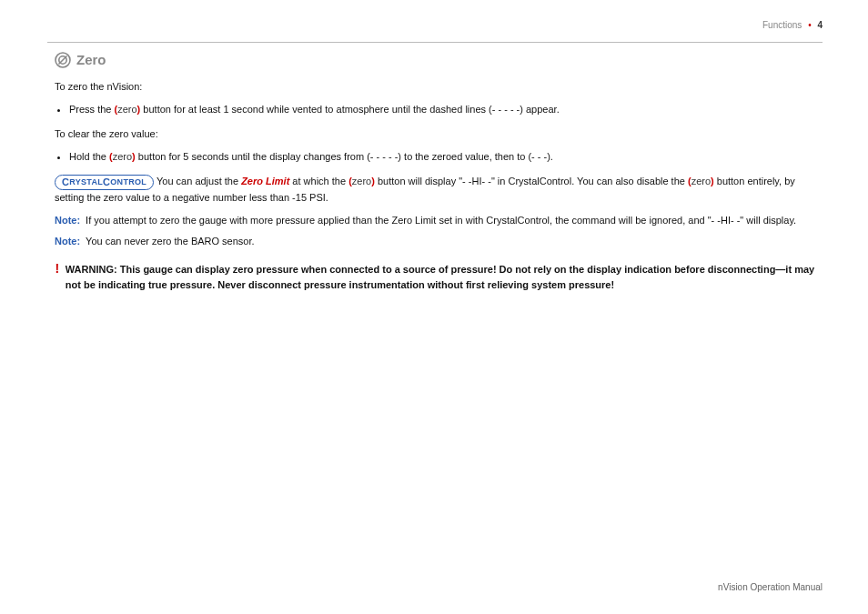  I want to click on text: button will display "- -HI- -" in Crysta…, so click(531, 181).